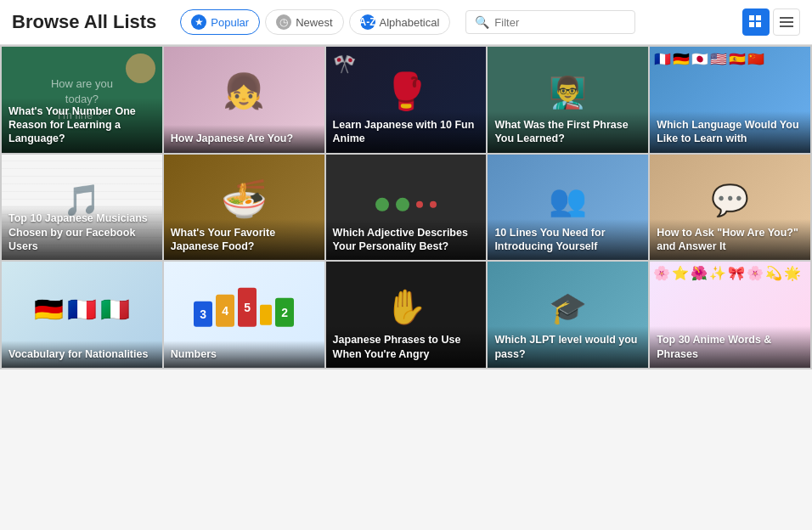  Describe the element at coordinates (245, 314) in the screenshot. I see `list-item: 3 4 5 2 Numbers` at that location.